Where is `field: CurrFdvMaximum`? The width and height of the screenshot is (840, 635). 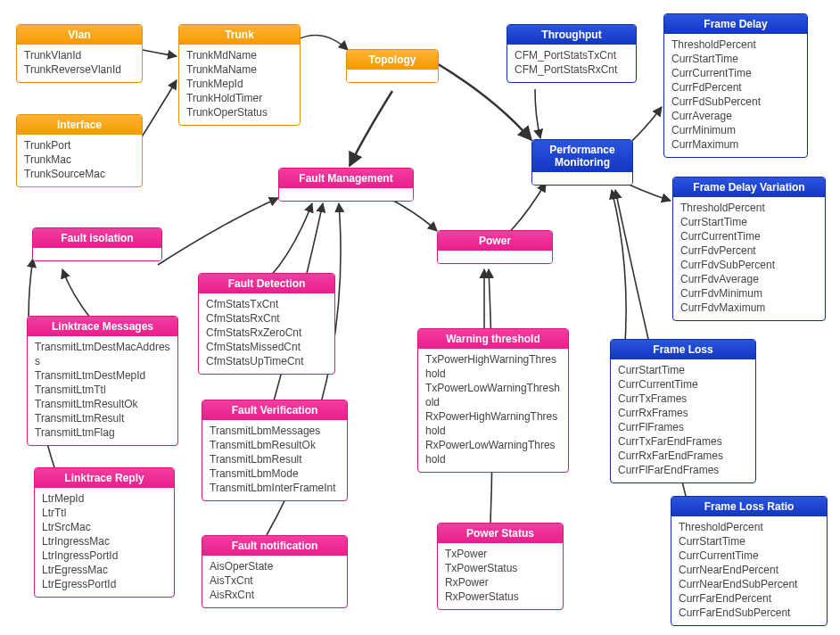
field: CurrFdvMaximum is located at coordinates (749, 308).